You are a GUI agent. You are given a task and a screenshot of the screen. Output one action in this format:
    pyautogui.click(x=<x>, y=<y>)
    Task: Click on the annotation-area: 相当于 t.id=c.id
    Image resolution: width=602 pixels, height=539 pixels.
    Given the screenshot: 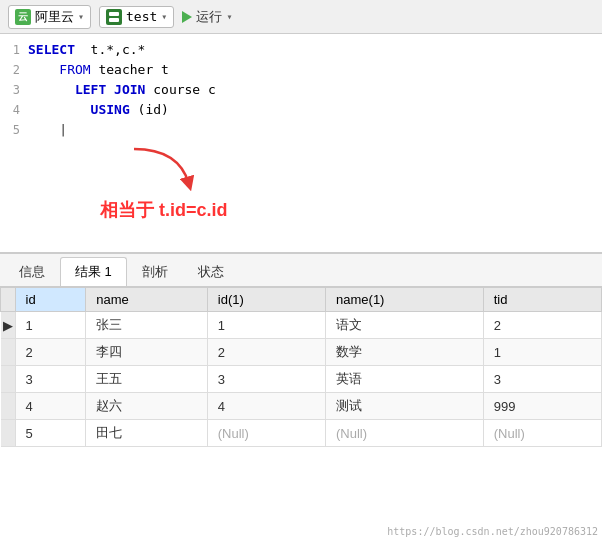 What is the action you would take?
    pyautogui.click(x=164, y=183)
    